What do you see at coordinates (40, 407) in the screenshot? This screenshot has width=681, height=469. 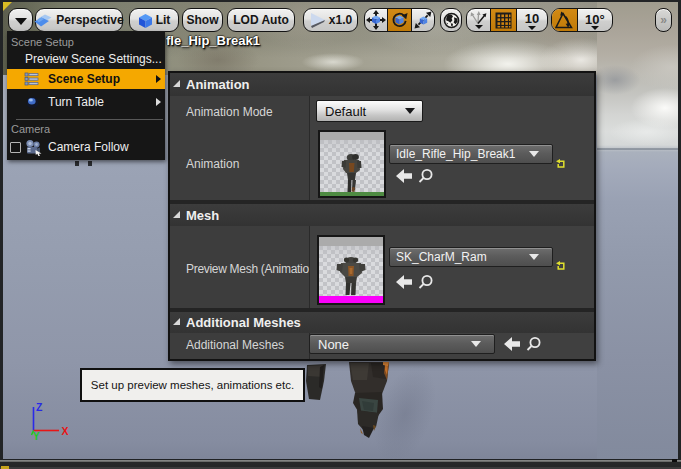 I see `svg-text: Z` at bounding box center [40, 407].